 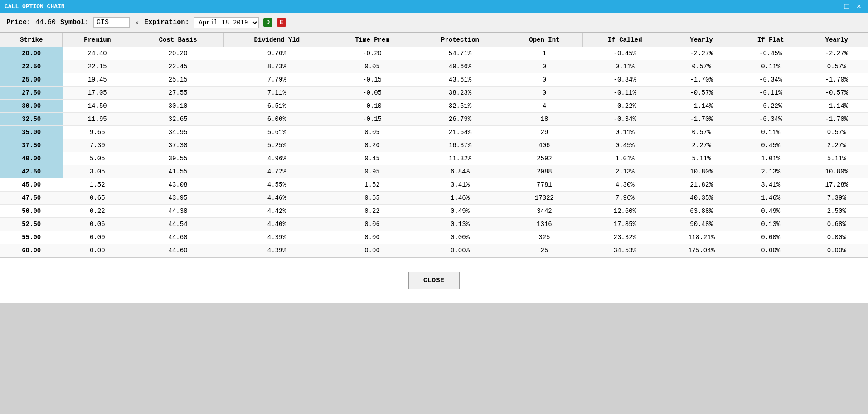 I want to click on cell-strike: 45.00, so click(x=32, y=185).